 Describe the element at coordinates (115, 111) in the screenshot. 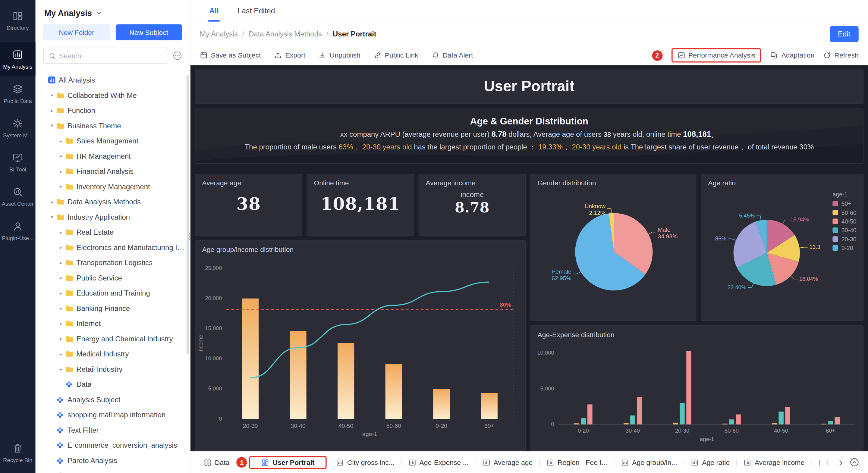

I see `tree-item-function: ▸Function` at that location.